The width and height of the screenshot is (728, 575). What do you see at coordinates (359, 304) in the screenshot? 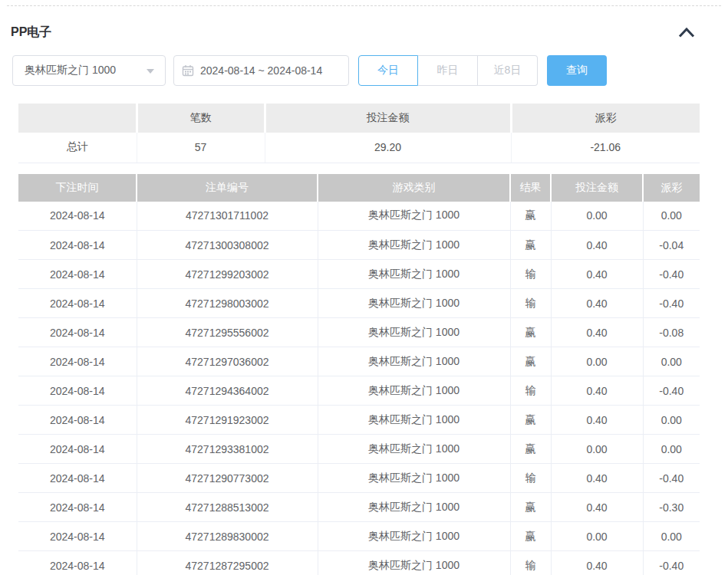
I see `table-row: 2024-08-14 47271298003002 奥林匹斯之门 1000 输 …` at bounding box center [359, 304].